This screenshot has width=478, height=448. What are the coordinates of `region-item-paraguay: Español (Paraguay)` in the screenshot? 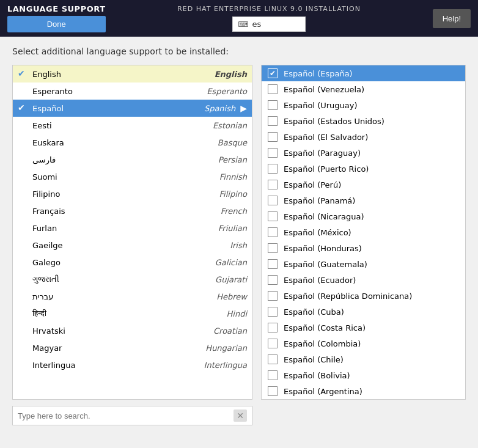 It's located at (363, 153).